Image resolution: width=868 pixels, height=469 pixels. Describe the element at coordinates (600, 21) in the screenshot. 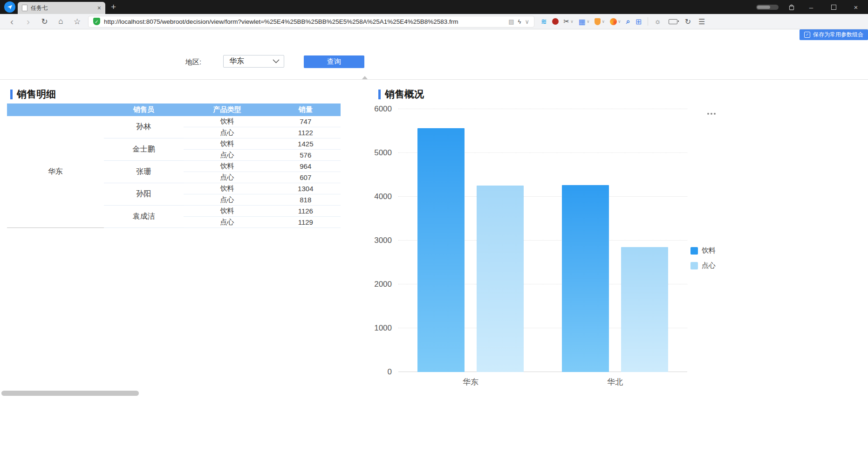

I see `extension-shield: ∨` at that location.